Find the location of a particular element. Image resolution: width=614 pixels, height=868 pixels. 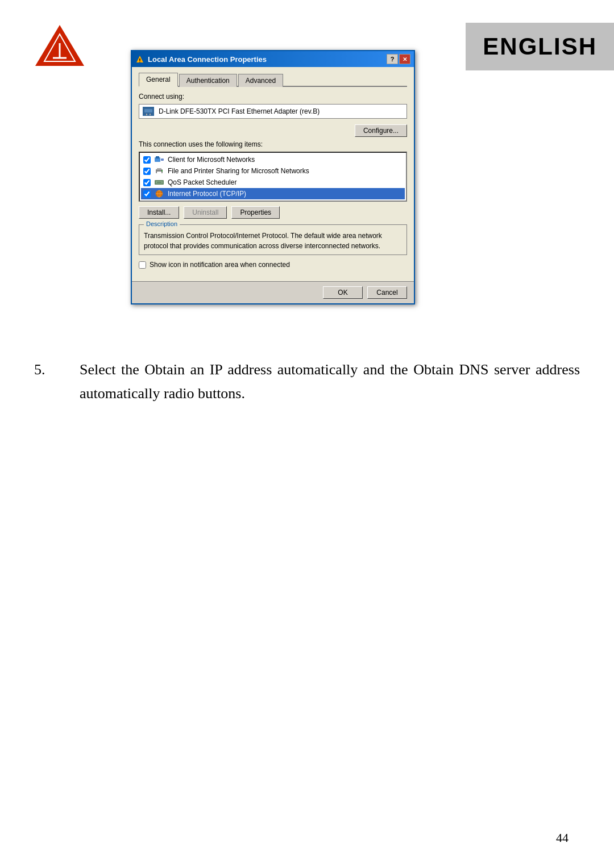

adapter-name: D-Link DFE-530TX PCI Fast Ethernet Adapt… is located at coordinates (239, 111).